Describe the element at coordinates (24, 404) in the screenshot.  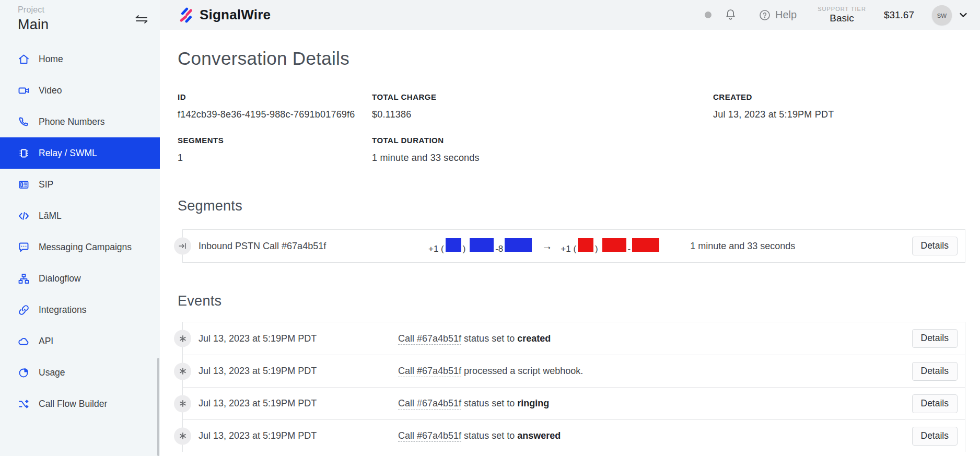
I see `shuffle-icon` at that location.